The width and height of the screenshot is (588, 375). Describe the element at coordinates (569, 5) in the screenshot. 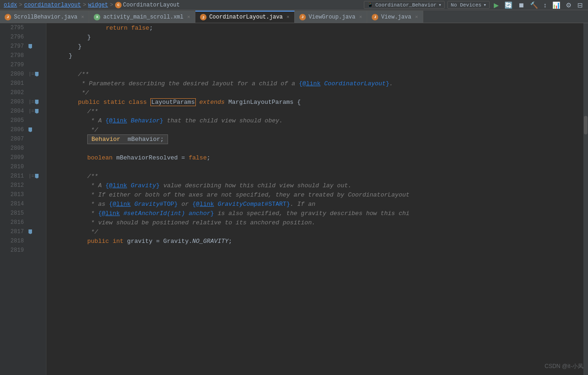

I see `settings-button: ⚙` at that location.